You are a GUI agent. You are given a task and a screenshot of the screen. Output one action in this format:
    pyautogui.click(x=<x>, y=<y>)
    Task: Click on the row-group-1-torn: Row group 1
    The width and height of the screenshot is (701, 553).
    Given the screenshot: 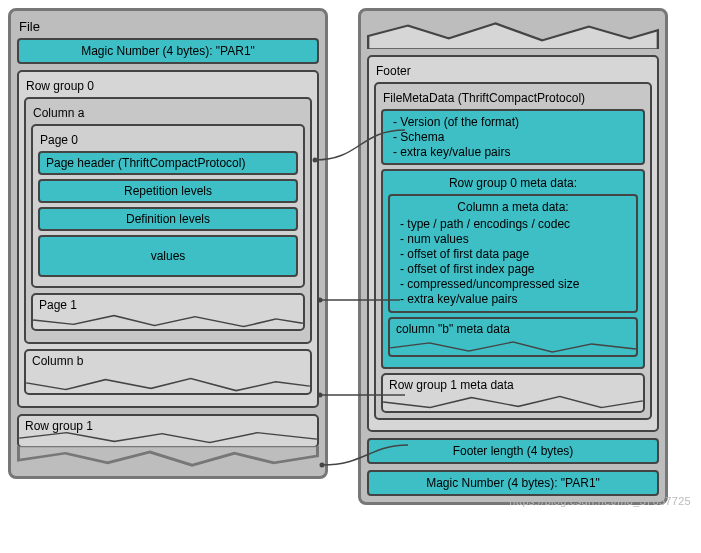 What is the action you would take?
    pyautogui.click(x=168, y=431)
    